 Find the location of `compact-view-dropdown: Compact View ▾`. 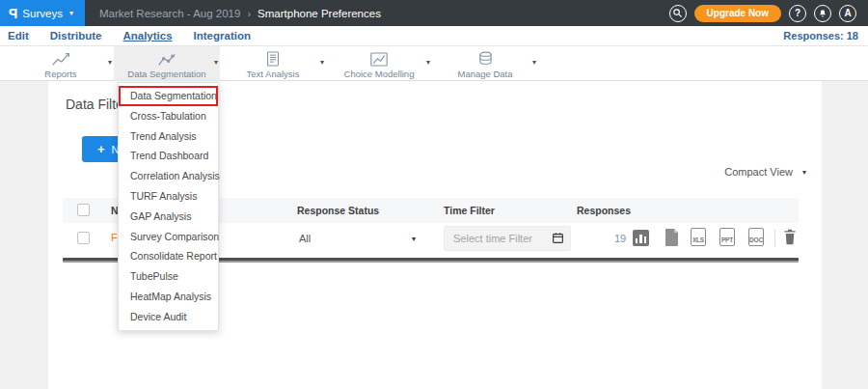

compact-view-dropdown: Compact View ▾ is located at coordinates (766, 172).